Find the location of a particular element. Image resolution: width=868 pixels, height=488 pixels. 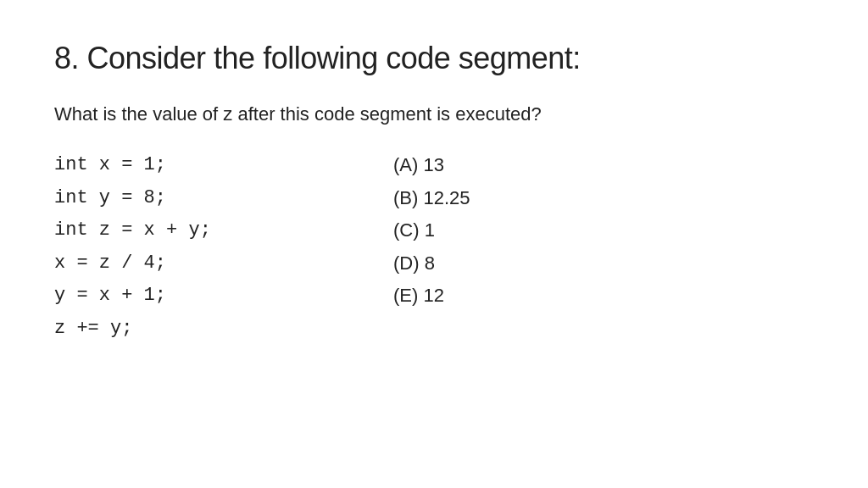

answer-b: (B) 12.25 is located at coordinates (432, 198).